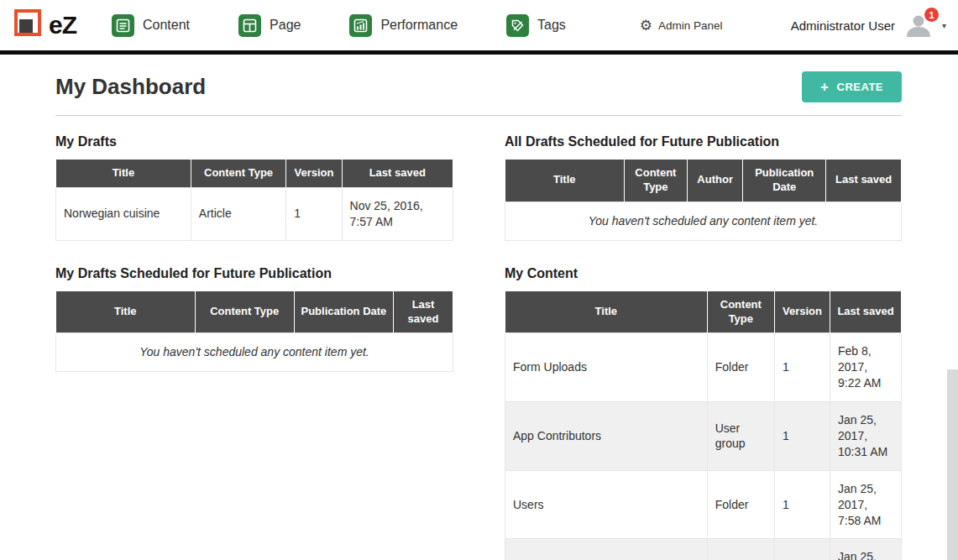 Image resolution: width=958 pixels, height=560 pixels. I want to click on scrollbar, so click(952, 465).